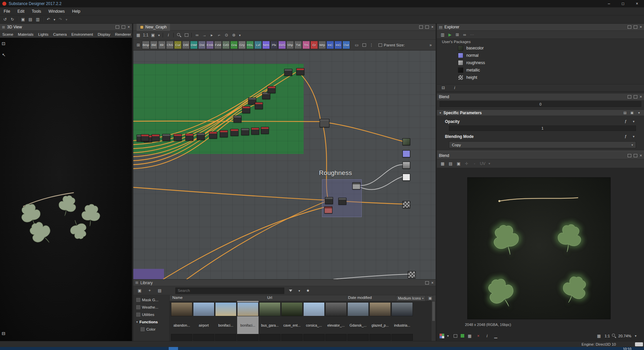 Image resolution: width=644 pixels, height=350 pixels. Describe the element at coordinates (298, 45) in the screenshot. I see `node-button-txt: Txt` at that location.